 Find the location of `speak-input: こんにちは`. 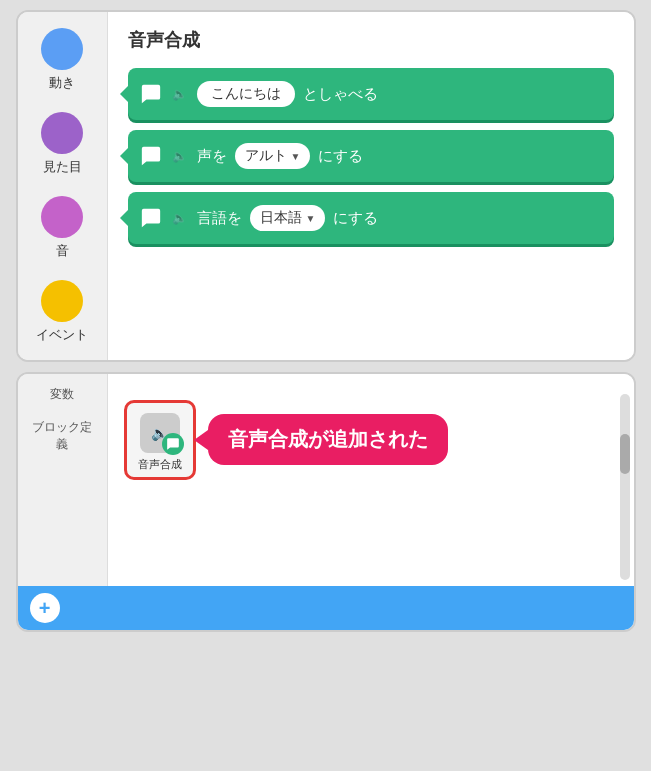

speak-input: こんにちは is located at coordinates (246, 94).